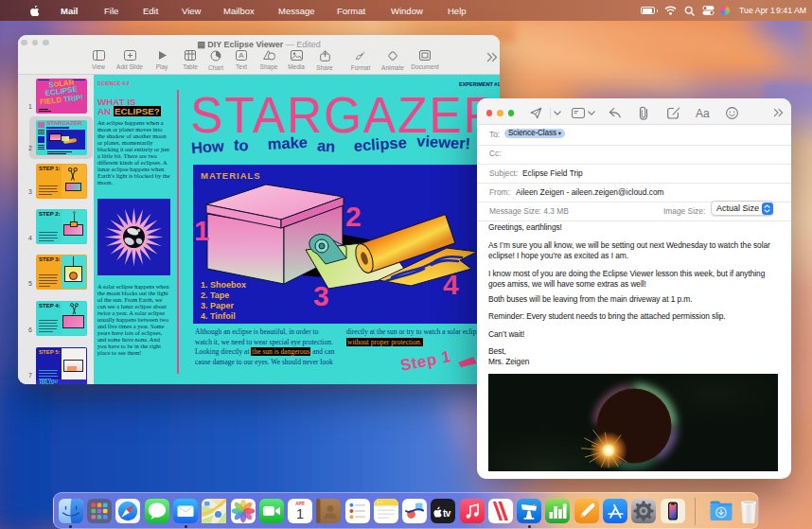 This screenshot has height=529, width=812. What do you see at coordinates (218, 306) in the screenshot?
I see `svg-text: 3. Paper` at bounding box center [218, 306].